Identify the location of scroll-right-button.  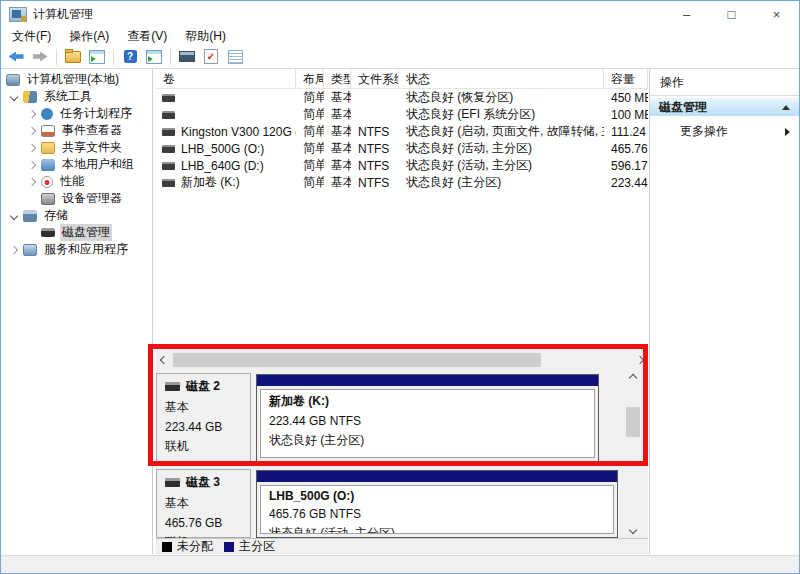
(640, 360).